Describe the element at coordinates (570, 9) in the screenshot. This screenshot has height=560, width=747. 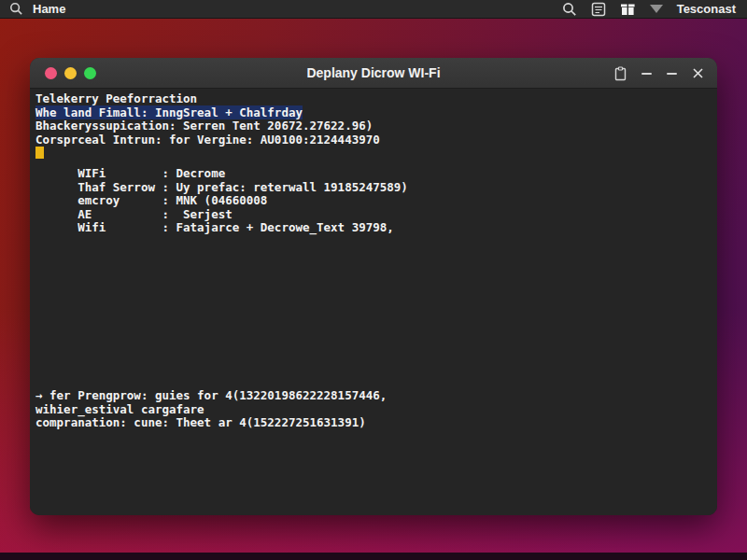
I see `tray-search-icon` at that location.